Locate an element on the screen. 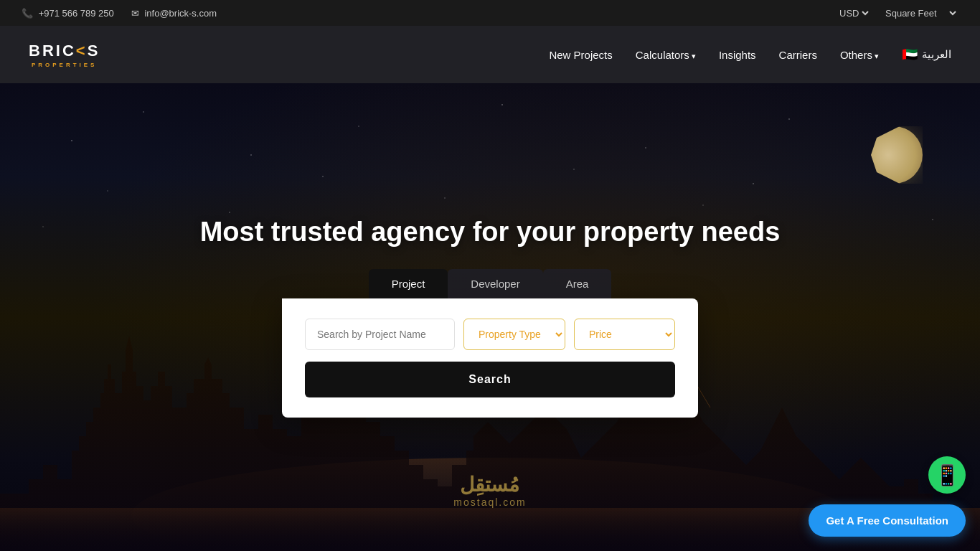  top-bar: 📞 +971 566 789 250 ✉ info@brick-s.com US… is located at coordinates (490, 13).